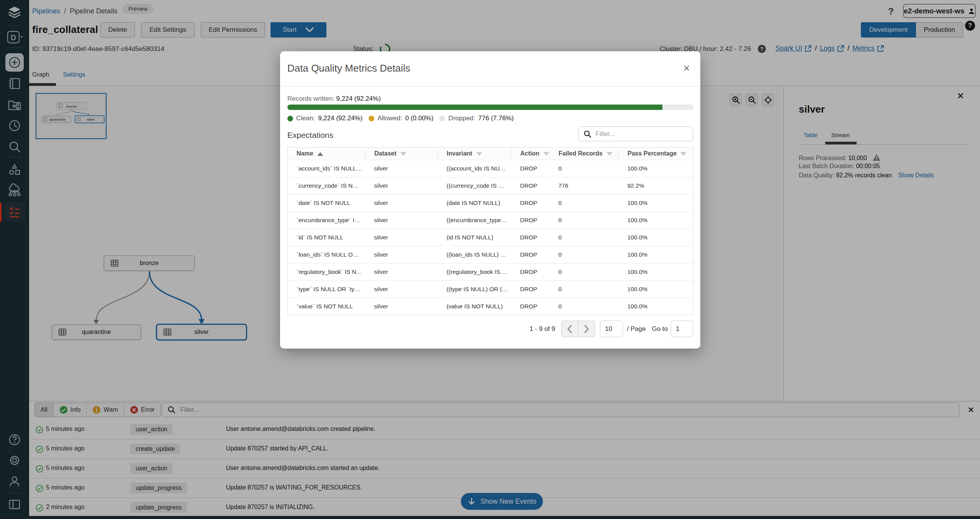 This screenshot has width=980, height=519. Describe the element at coordinates (310, 135) in the screenshot. I see `expectations-heading: Expectations` at that location.